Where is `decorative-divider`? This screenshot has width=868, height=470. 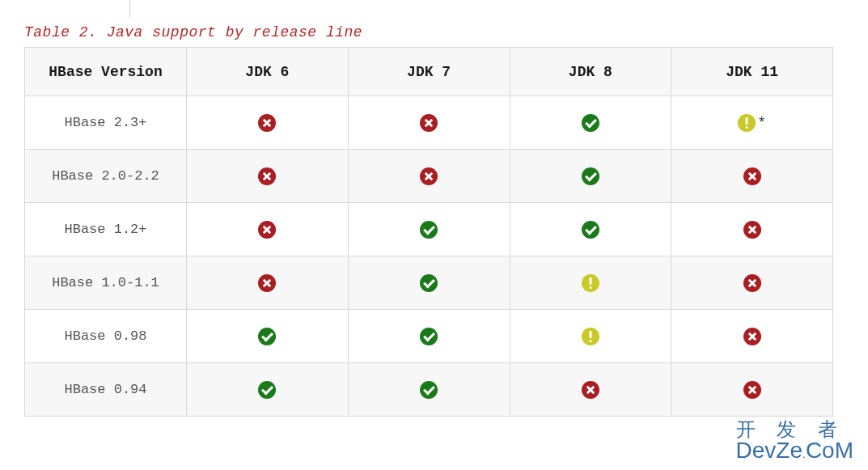
decorative-divider is located at coordinates (129, 9).